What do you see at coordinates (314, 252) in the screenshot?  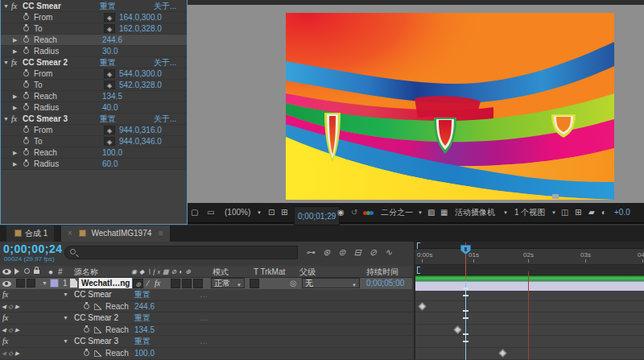 I see `mini-flowchart-icon: ⊶` at bounding box center [314, 252].